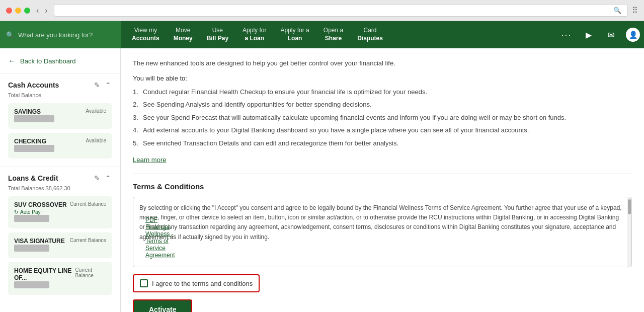 This screenshot has height=312, width=644. What do you see at coordinates (27, 112) in the screenshot?
I see `savings-label: SAVINGS` at bounding box center [27, 112].